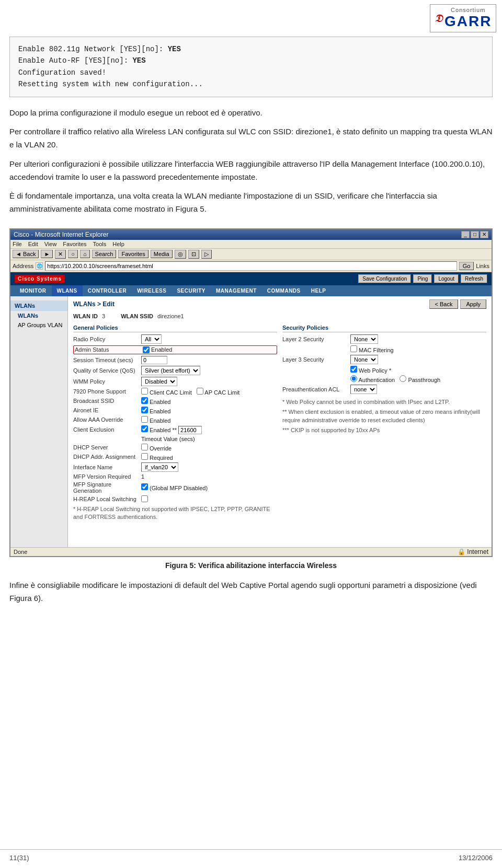  I want to click on dhcp-override-checkbox, so click(144, 447).